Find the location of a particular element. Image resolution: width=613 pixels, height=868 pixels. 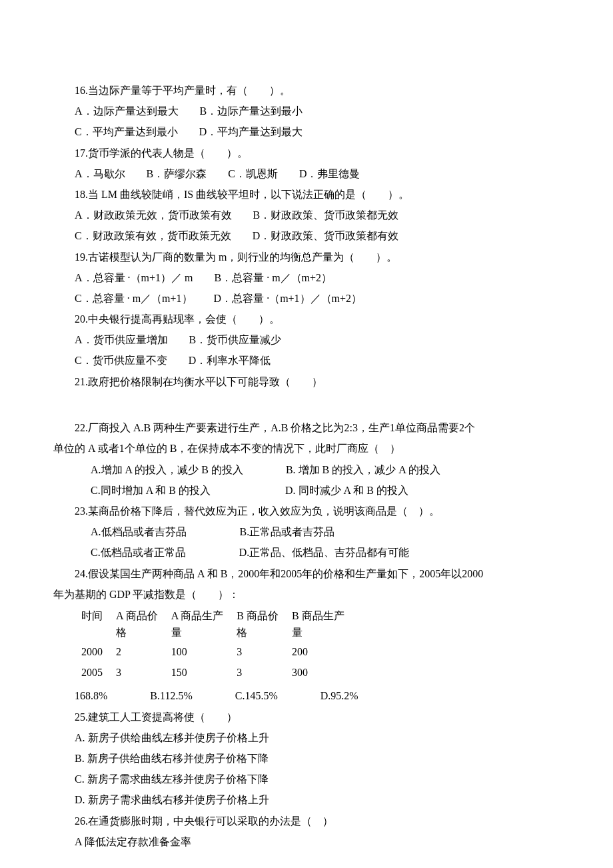

cell-time: 2000 is located at coordinates (92, 652).